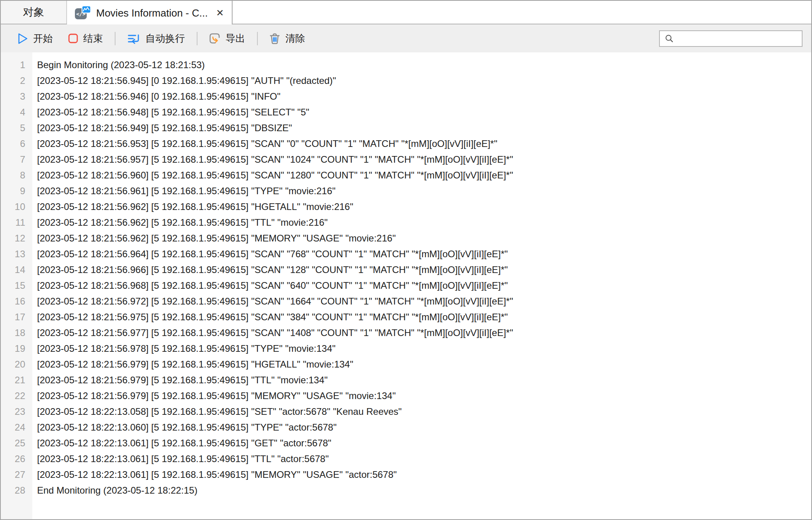 Image resolution: width=812 pixels, height=520 pixels. Describe the element at coordinates (522, 12) in the screenshot. I see `tab-bar-empty-space` at that location.